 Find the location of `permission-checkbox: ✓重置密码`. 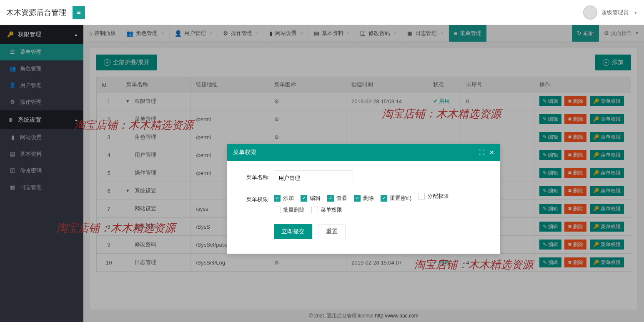

permission-checkbox: ✓重置密码 is located at coordinates (396, 198).